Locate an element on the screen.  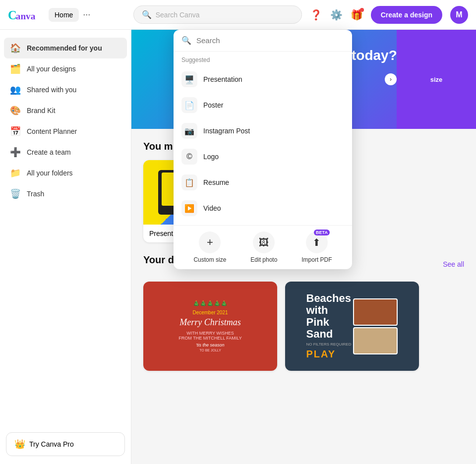
dropdown-list: 🖥️ Presentation 📄 Poster 📷 Instagram Pos… is located at coordinates (263, 146).